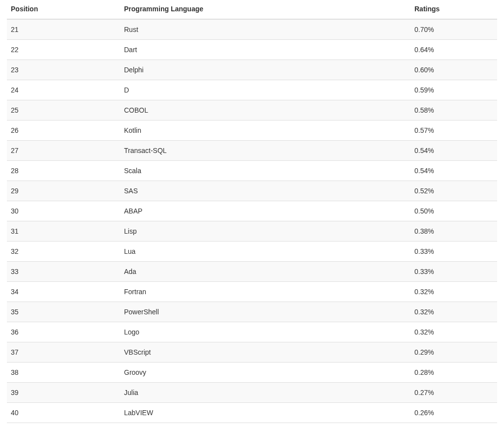  I want to click on cell-position: 35, so click(63, 312).